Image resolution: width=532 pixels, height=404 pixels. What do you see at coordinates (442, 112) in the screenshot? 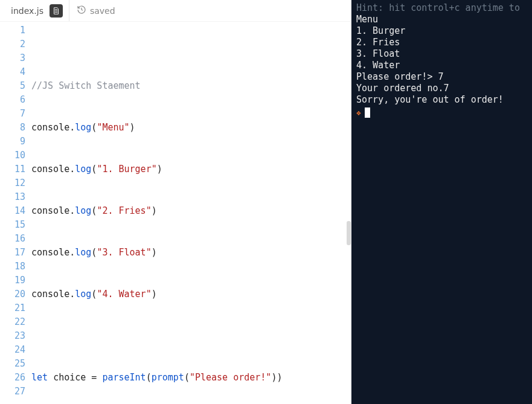
I see `terminal-prompt: ❖` at bounding box center [442, 112].